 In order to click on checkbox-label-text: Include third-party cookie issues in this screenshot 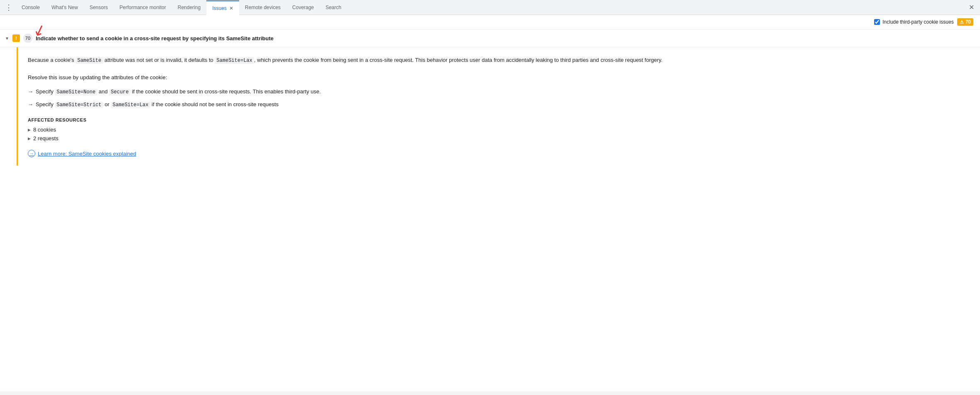, I will do `click(918, 22)`.